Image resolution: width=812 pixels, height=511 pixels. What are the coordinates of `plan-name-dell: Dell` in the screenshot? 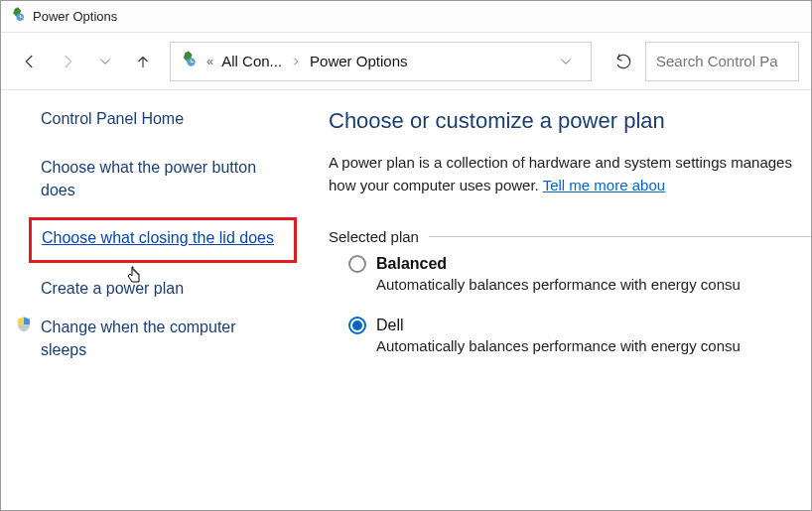 It's located at (390, 325).